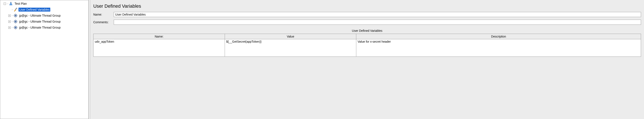 This screenshot has height=119, width=644. I want to click on cell-value: ${__GetSecret(appToken)}, so click(290, 42).